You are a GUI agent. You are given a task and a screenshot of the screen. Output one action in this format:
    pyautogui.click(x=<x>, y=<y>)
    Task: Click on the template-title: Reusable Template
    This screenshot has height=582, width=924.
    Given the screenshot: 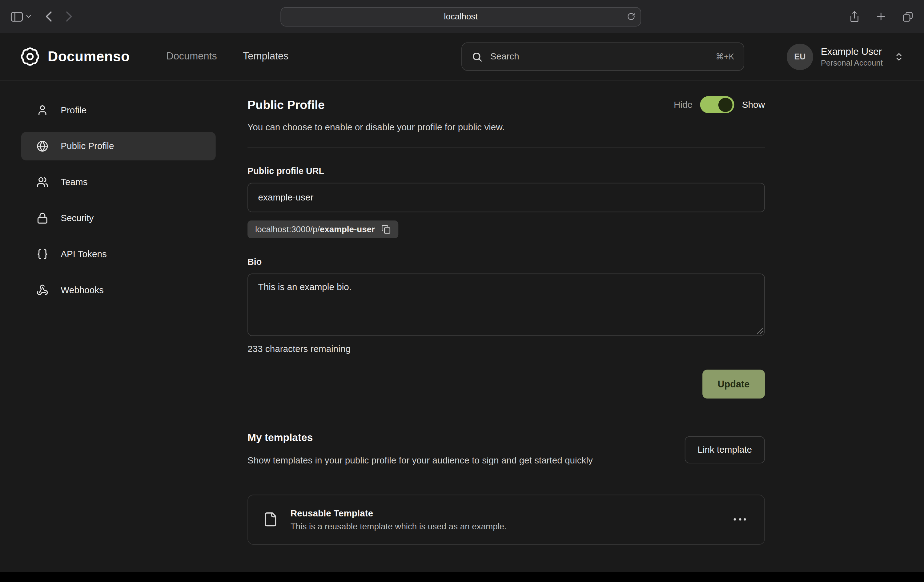 What is the action you would take?
    pyautogui.click(x=398, y=513)
    